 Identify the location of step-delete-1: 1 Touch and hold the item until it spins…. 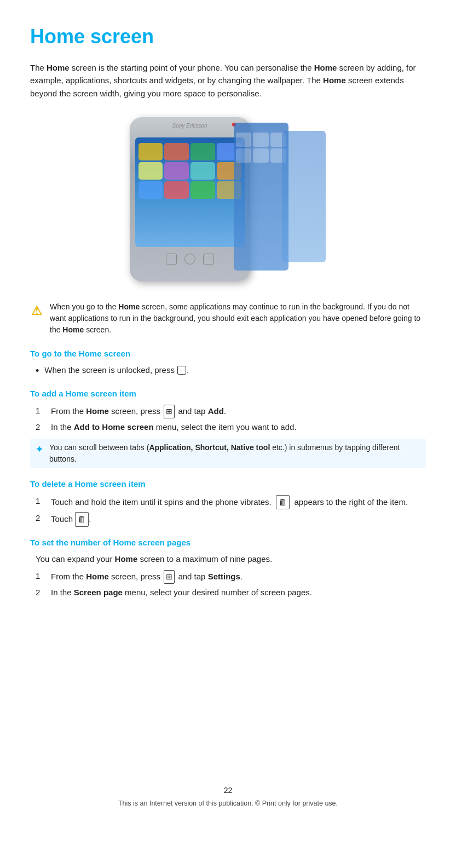
(228, 503).